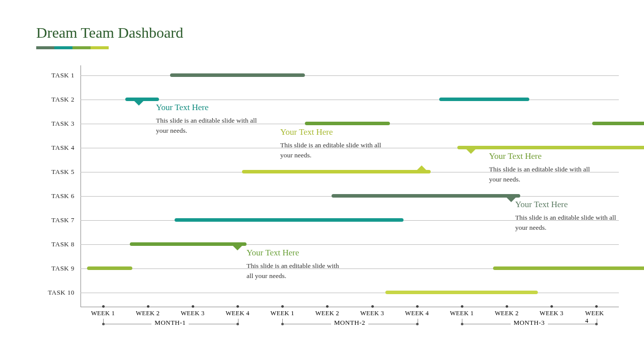 The image size is (644, 362). Describe the element at coordinates (52, 293) in the screenshot. I see `row-label: TASK 10` at that location.